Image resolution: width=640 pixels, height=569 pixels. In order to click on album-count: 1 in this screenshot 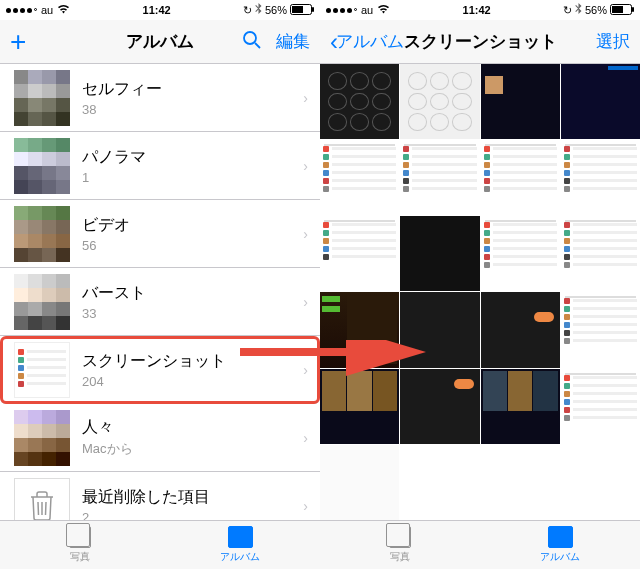, I will do `click(186, 178)`.